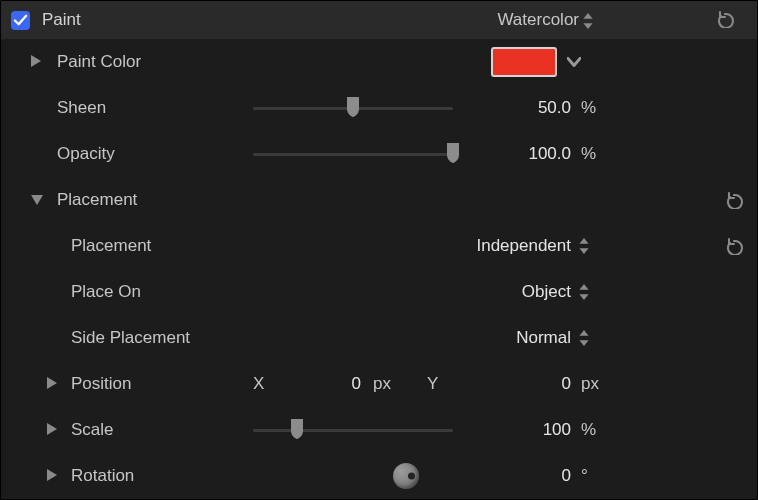 This screenshot has width=758, height=500. Describe the element at coordinates (584, 476) in the screenshot. I see `rotation-unit: °` at that location.